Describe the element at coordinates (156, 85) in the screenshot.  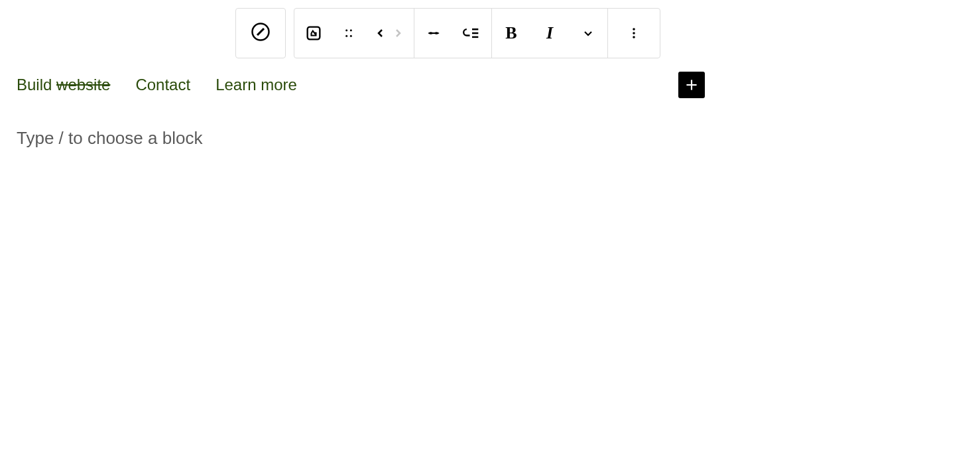
I see `nav-links-container: Build website Contact Learn more` at that location.